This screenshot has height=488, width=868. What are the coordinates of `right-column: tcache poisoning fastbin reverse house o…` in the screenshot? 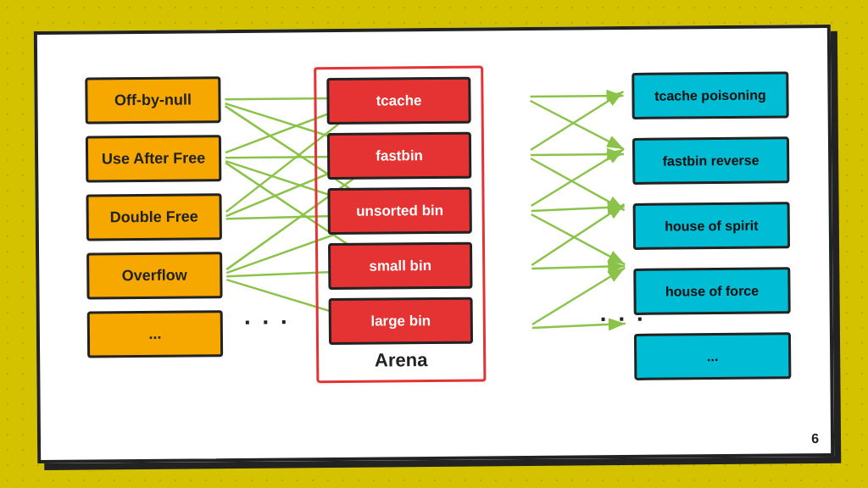 It's located at (711, 225).